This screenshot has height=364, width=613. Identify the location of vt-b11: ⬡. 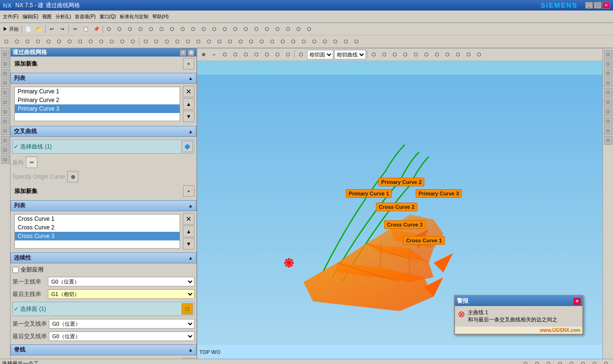
(395, 55).